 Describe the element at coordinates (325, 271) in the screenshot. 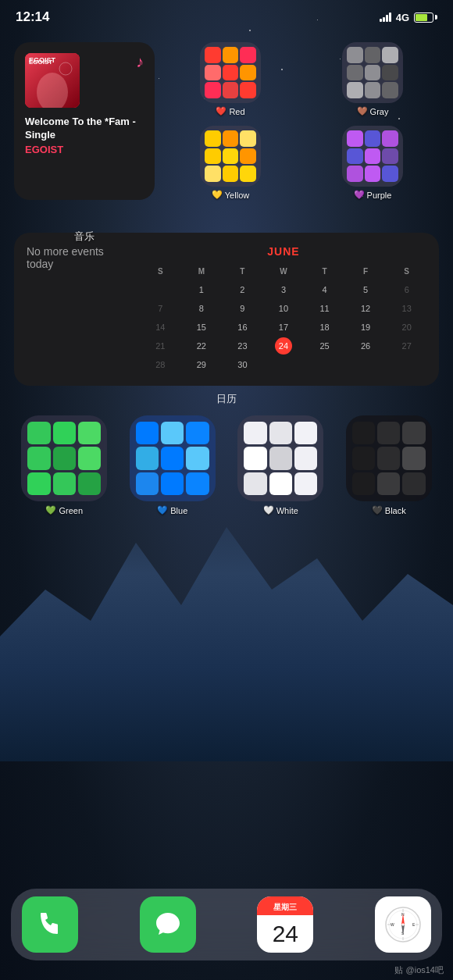

I see `cal-header-t2: T` at that location.